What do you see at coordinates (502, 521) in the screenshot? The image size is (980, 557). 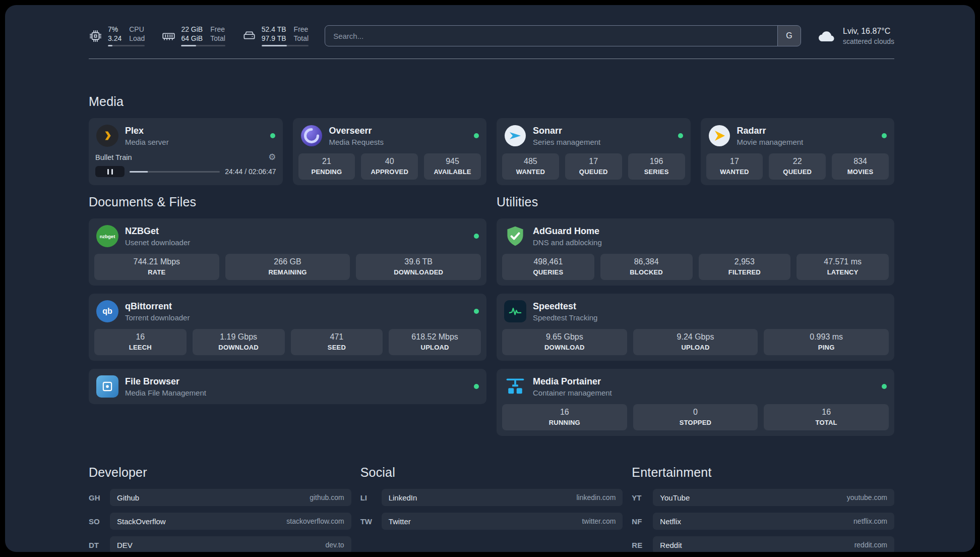 I see `bookmark-twitter: Twitter twitter.com` at bounding box center [502, 521].